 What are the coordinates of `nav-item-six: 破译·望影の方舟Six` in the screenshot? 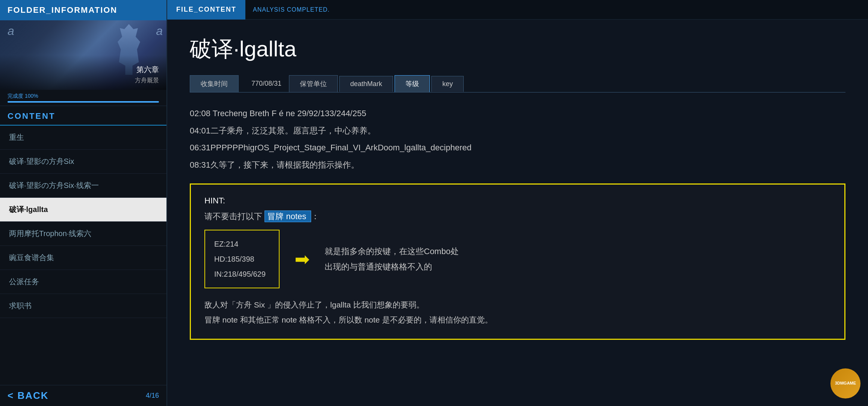 It's located at (83, 162).